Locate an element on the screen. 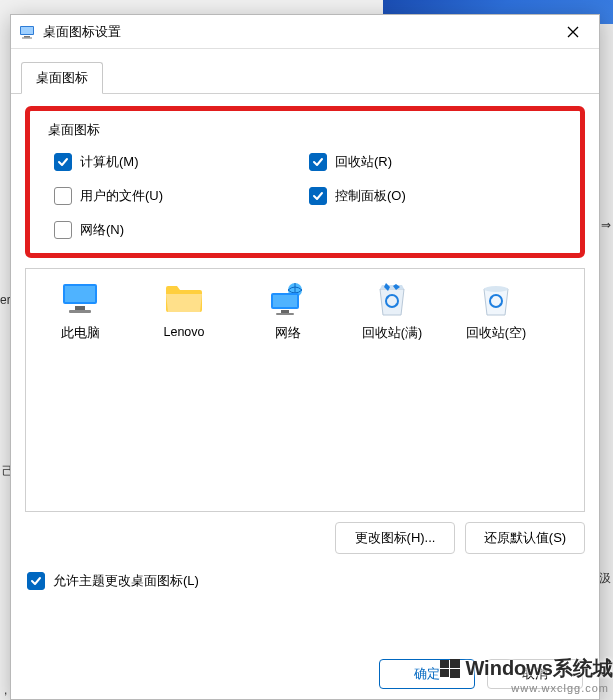  recycle-full-icon is located at coordinates (392, 299).